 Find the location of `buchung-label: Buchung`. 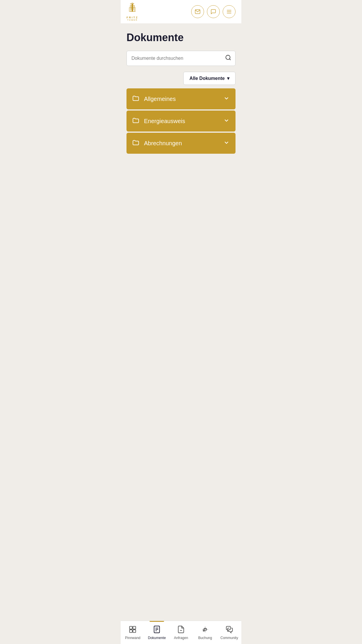

buchung-label: Buchung is located at coordinates (205, 638).